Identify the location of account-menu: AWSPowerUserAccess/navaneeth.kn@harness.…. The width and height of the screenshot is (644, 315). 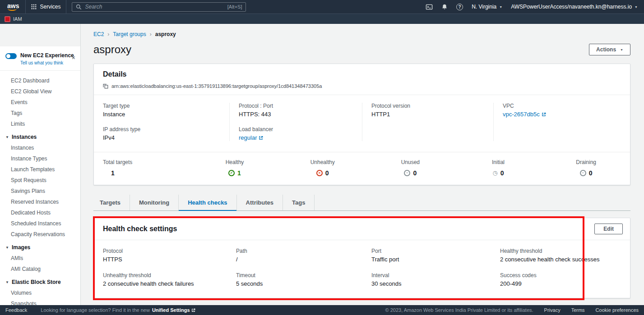
(574, 7).